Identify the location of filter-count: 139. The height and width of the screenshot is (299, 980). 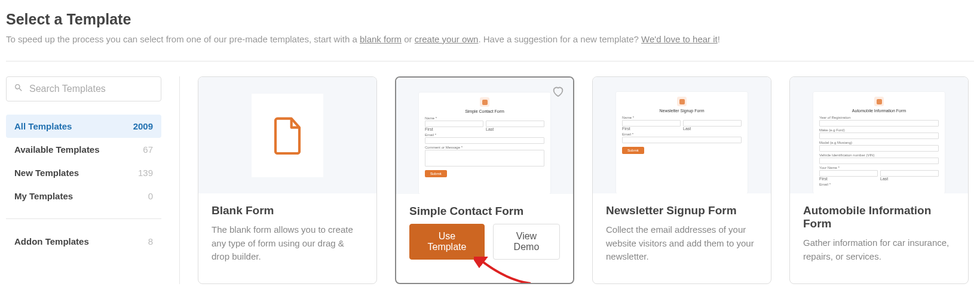
(146, 173).